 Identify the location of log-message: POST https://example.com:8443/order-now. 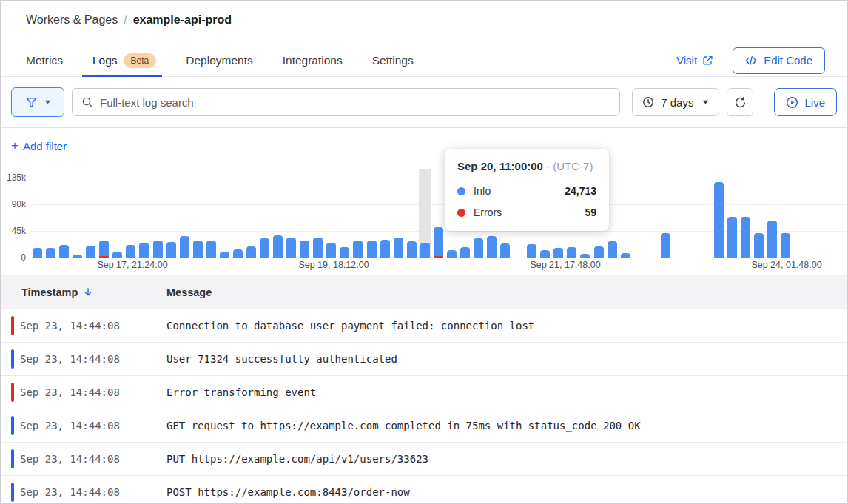
(289, 492).